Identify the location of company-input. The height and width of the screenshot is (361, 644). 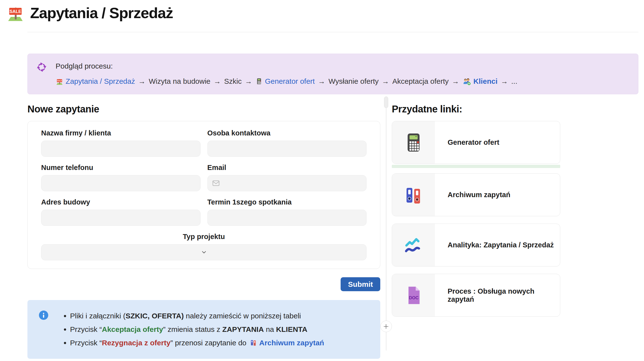
(121, 148).